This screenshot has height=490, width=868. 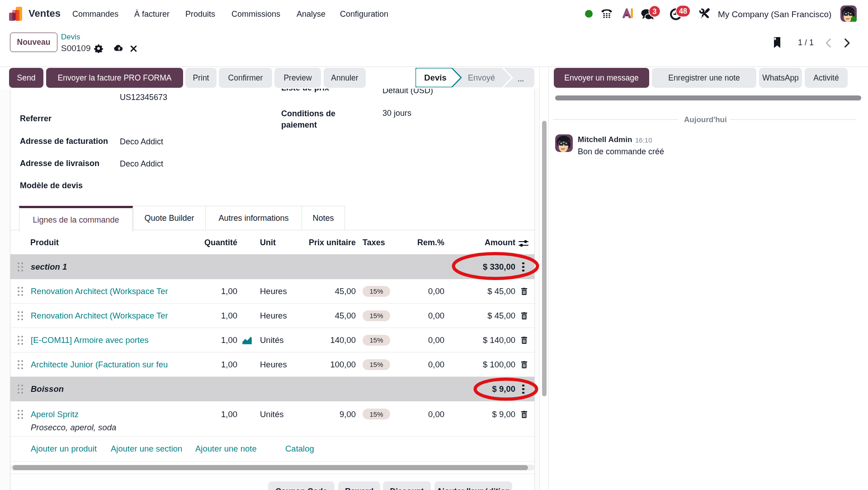 I want to click on svg-text: 3, so click(x=655, y=12).